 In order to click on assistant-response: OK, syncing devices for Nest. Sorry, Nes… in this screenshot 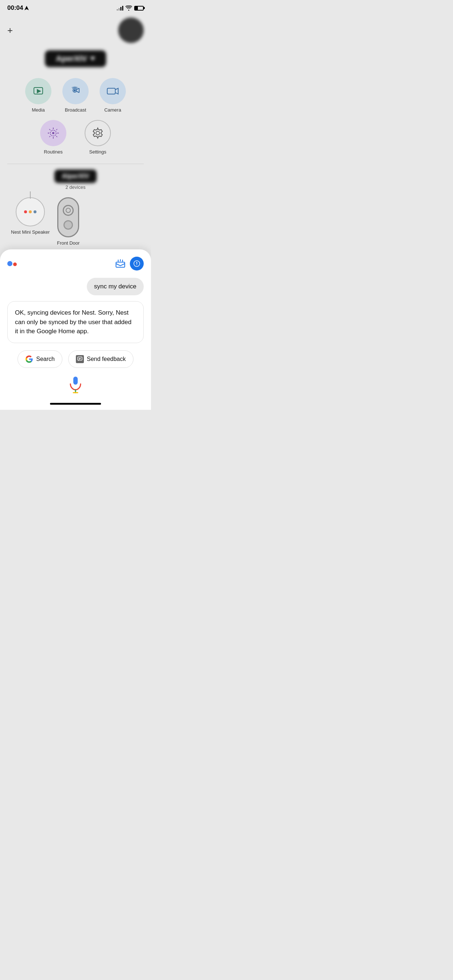, I will do `click(75, 322)`.